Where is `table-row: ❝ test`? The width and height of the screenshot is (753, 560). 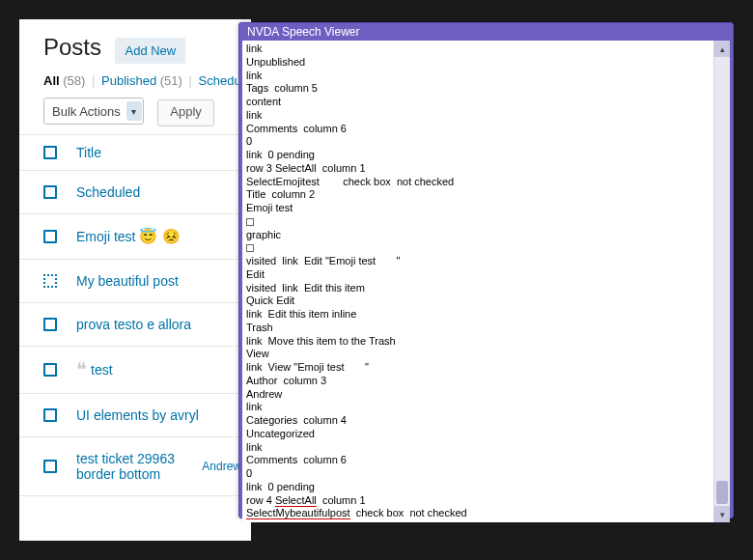 table-row: ❝ test is located at coordinates (135, 369).